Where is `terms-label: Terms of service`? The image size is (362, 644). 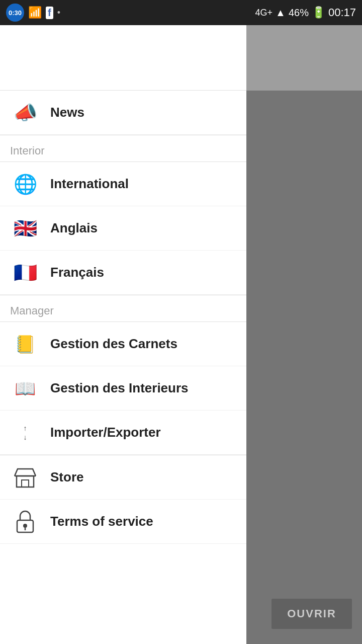 terms-label: Terms of service is located at coordinates (102, 521).